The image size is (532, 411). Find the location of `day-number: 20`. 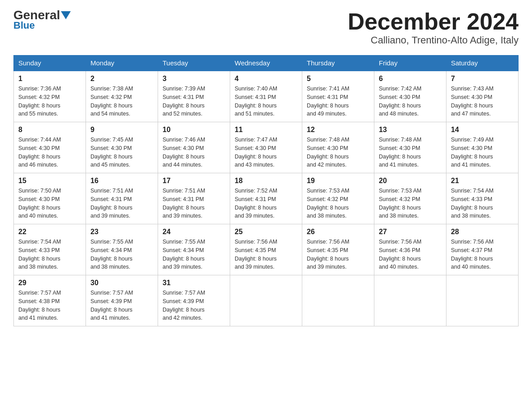

day-number: 20 is located at coordinates (410, 181).